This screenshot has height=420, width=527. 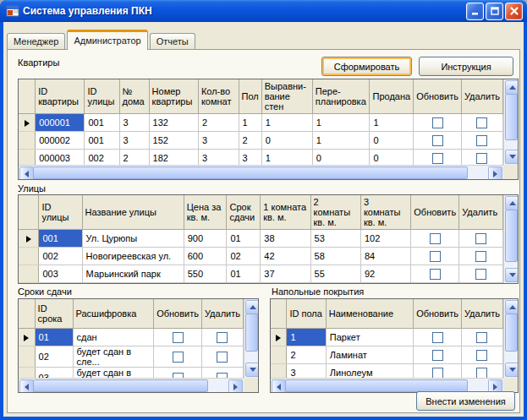 What do you see at coordinates (218, 96) in the screenshot?
I see `column-header: Кол-во комнат` at bounding box center [218, 96].